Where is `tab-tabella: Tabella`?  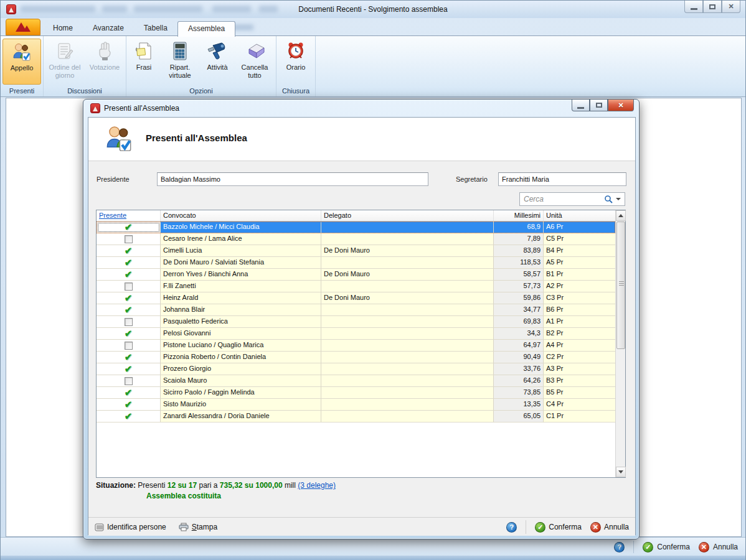
tab-tabella: Tabella is located at coordinates (156, 29).